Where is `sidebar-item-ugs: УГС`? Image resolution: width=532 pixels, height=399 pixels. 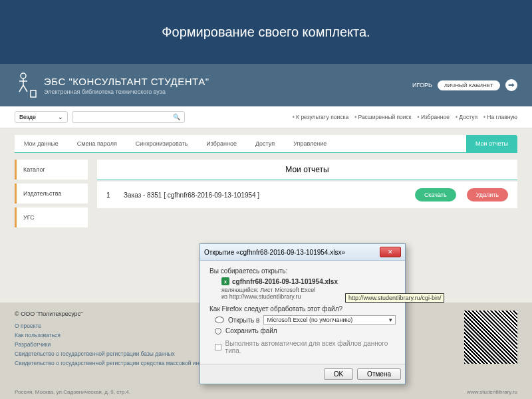 sidebar-item-ugs: УГС is located at coordinates (51, 217).